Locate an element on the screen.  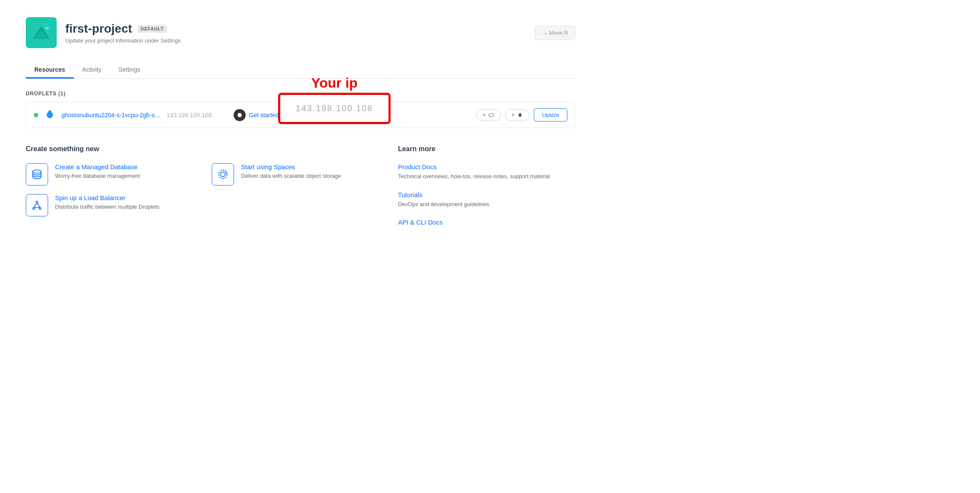
create-database-link: Create a Managed Database is located at coordinates (97, 167).